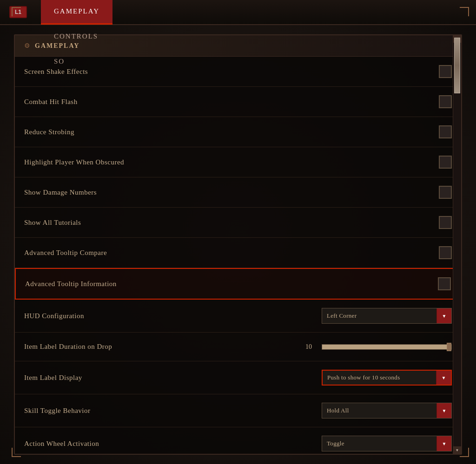 Image resolution: width=476 pixels, height=464 pixels. I want to click on checkbox-show-damage, so click(445, 192).